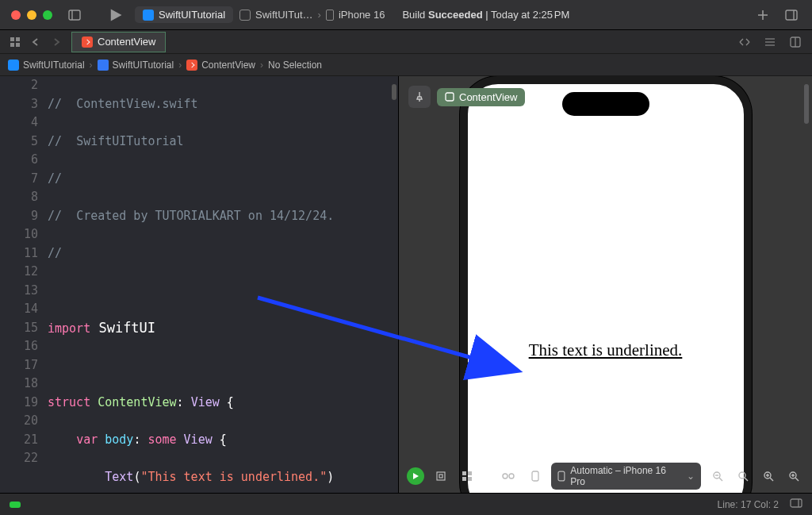 Image resolution: width=812 pixels, height=515 pixels. I want to click on crumb-folder: SwiftUITutorial, so click(136, 65).